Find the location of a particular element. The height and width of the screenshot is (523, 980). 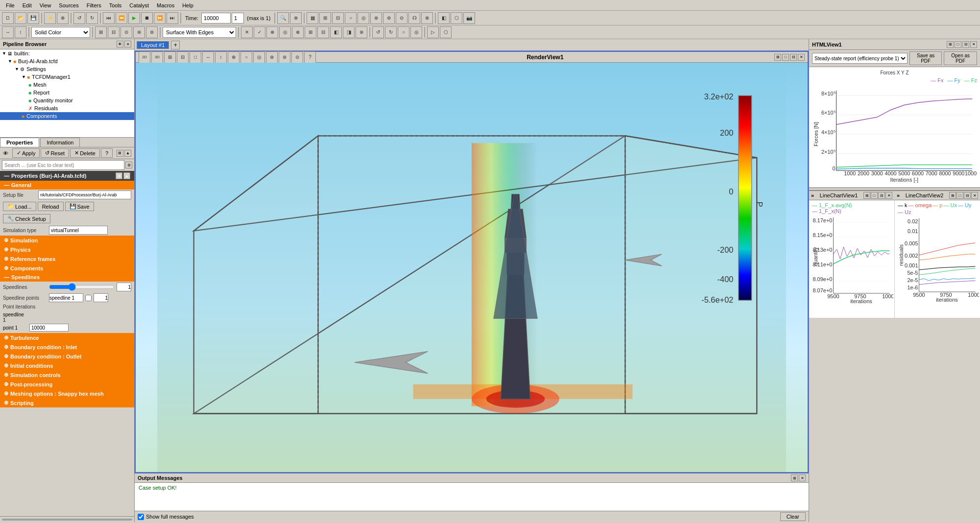

vt14: ? is located at coordinates (310, 57).